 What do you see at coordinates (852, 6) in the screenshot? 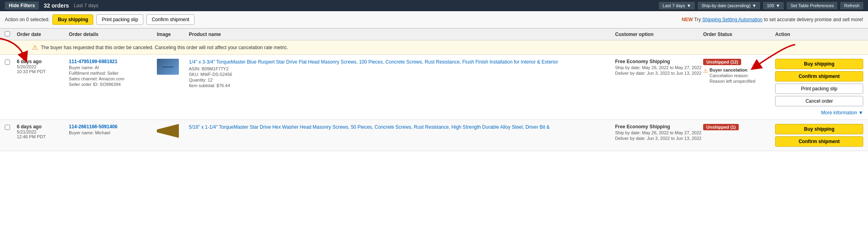
I see `refresh-button: Refresh` at bounding box center [852, 6].